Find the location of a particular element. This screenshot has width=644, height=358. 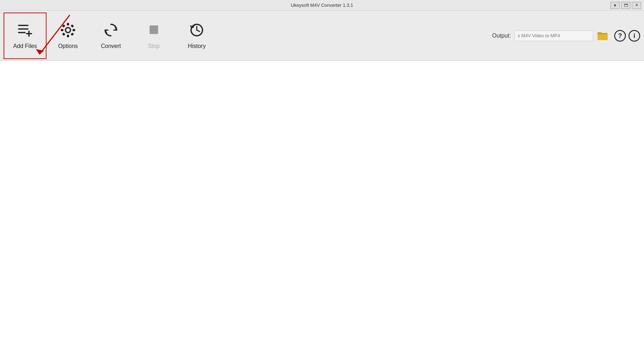

maximize-button: 🗖 is located at coordinates (626, 5).